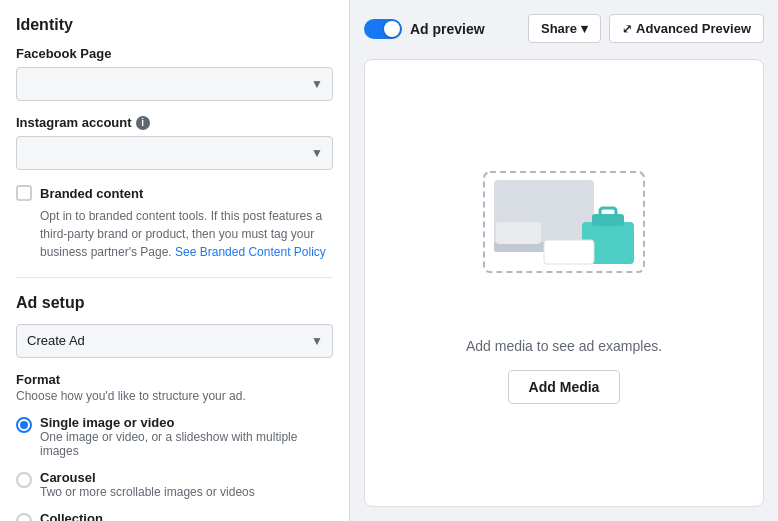 This screenshot has height=521, width=778. What do you see at coordinates (174, 84) in the screenshot?
I see `facebook-page-select-wrapper: ▼` at bounding box center [174, 84].